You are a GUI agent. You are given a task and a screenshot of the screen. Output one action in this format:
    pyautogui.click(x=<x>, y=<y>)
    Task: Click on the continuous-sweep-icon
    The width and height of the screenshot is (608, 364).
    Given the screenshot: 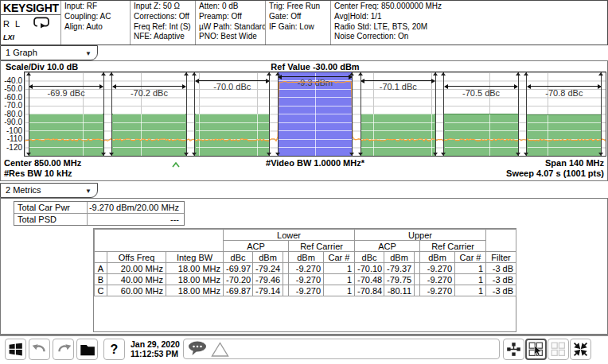 What is the action you would take?
    pyautogui.click(x=41, y=24)
    